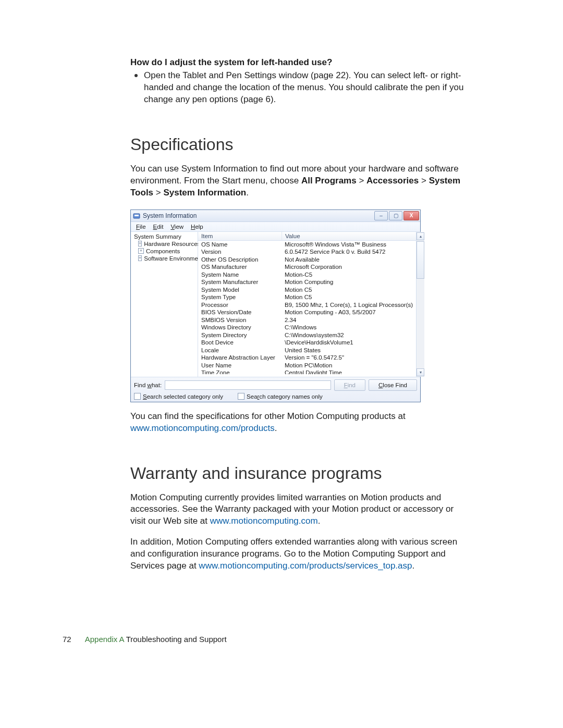 This screenshot has height=728, width=563. Describe the element at coordinates (297, 181) in the screenshot. I see `specifications-intro: You can use System Information to find o…` at that location.